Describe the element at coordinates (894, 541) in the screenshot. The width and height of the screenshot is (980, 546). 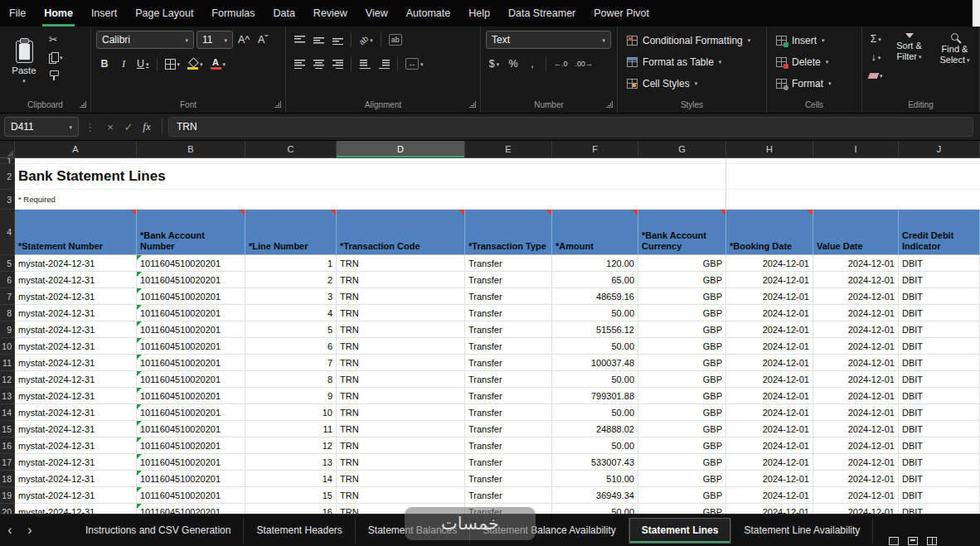
I see `normal-view-icon` at that location.